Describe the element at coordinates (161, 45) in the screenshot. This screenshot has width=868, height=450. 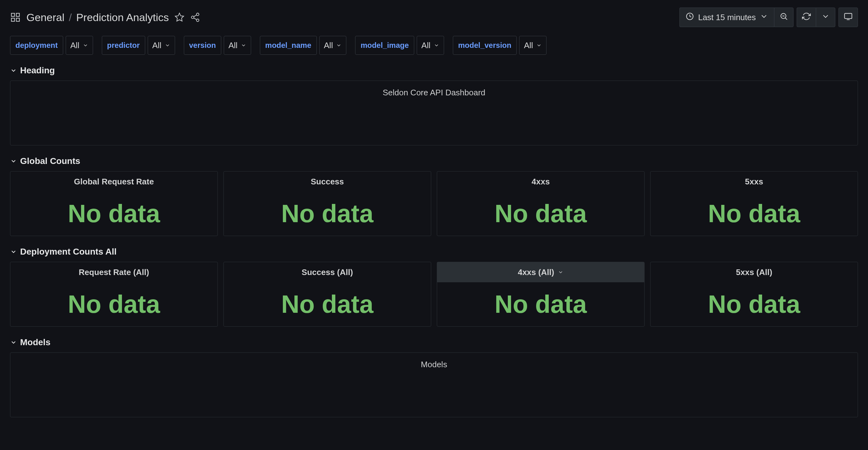
I see `var-select-predictor: All` at that location.